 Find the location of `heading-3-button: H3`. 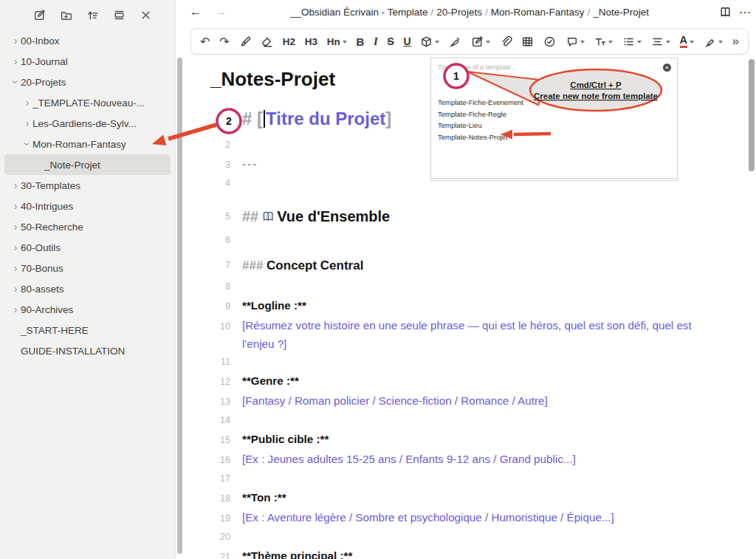

heading-3-button: H3 is located at coordinates (312, 41).